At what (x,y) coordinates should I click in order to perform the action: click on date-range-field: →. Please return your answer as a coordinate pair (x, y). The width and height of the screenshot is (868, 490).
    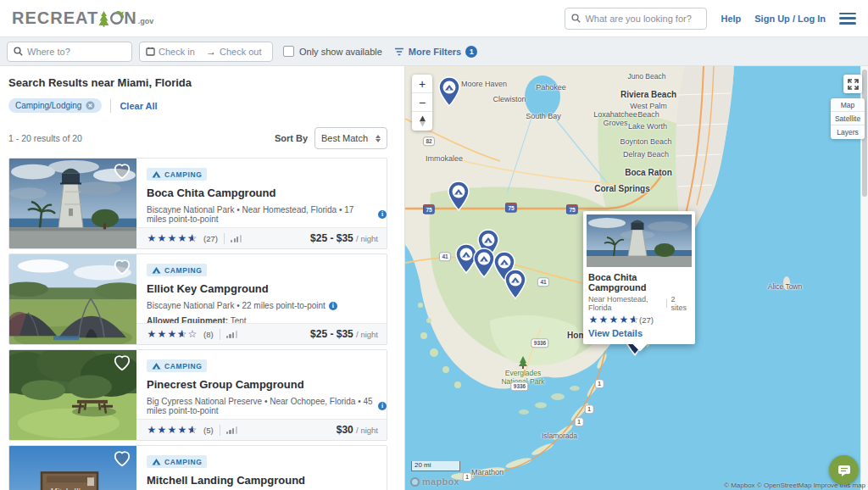
    Looking at the image, I should click on (206, 52).